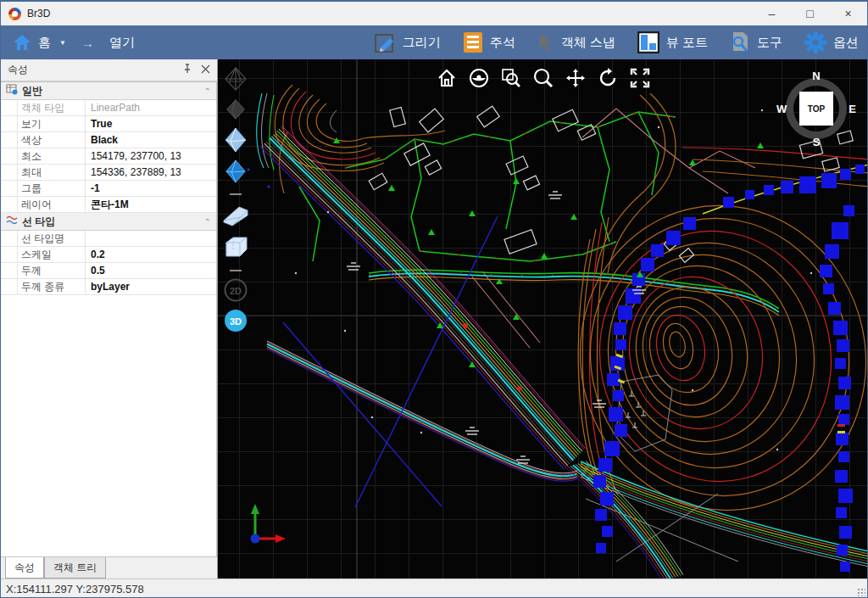  Describe the element at coordinates (151, 188) in the screenshot. I see `property-value: -1` at that location.